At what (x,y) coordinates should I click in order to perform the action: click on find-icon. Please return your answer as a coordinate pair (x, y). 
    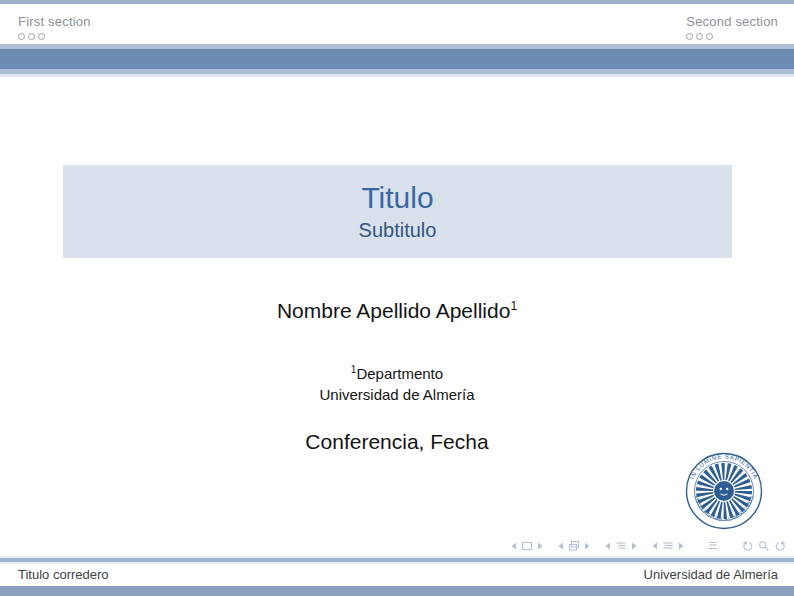
    Looking at the image, I should click on (764, 546).